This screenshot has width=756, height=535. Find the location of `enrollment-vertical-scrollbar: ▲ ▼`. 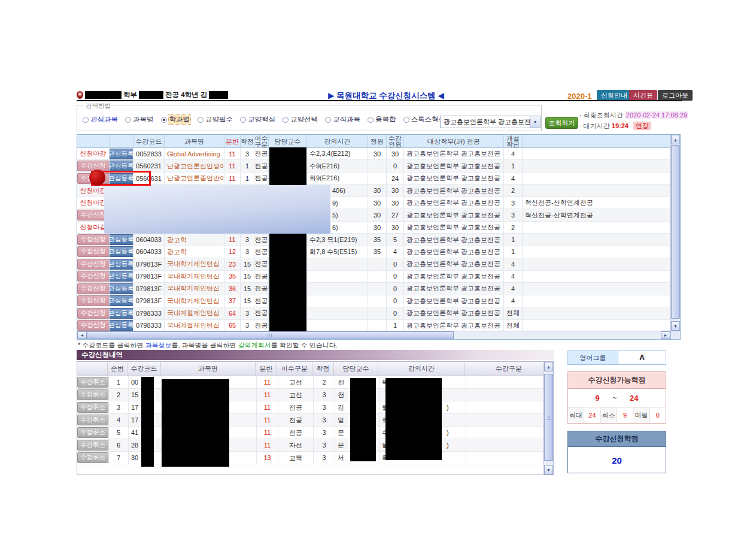

enrollment-vertical-scrollbar: ▲ ▼ is located at coordinates (548, 418).